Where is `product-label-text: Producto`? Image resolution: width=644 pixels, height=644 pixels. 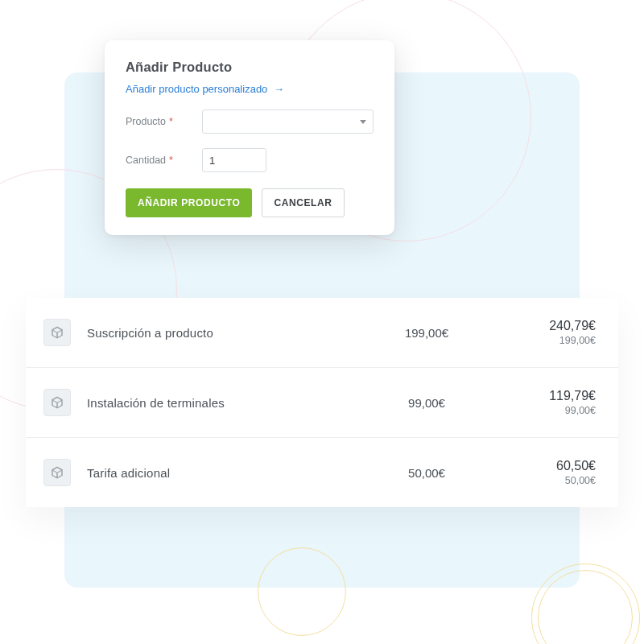 product-label-text: Producto is located at coordinates (146, 122).